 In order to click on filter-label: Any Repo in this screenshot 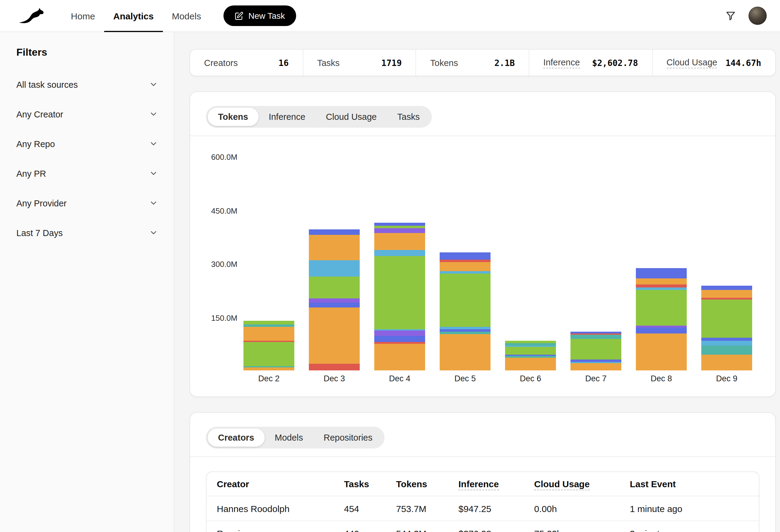, I will do `click(36, 144)`.